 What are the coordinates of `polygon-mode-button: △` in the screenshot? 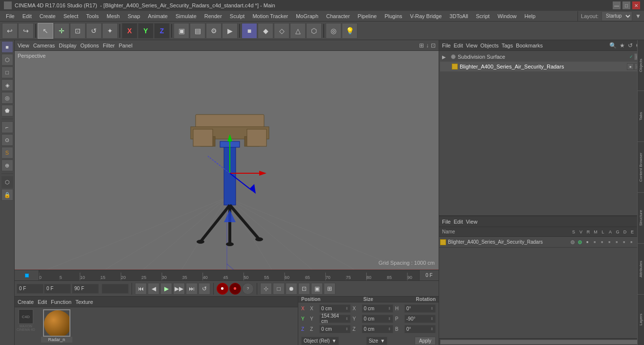 It's located at (298, 31).